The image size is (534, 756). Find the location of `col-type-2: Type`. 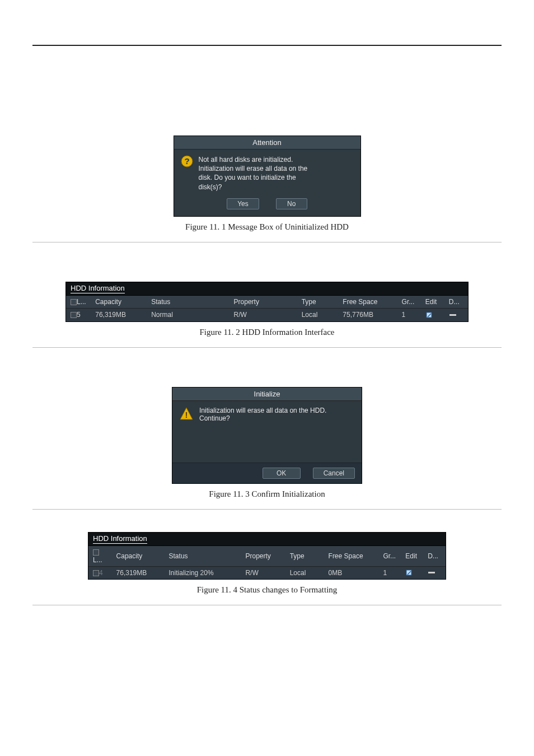

col-type-2: Type is located at coordinates (305, 557).